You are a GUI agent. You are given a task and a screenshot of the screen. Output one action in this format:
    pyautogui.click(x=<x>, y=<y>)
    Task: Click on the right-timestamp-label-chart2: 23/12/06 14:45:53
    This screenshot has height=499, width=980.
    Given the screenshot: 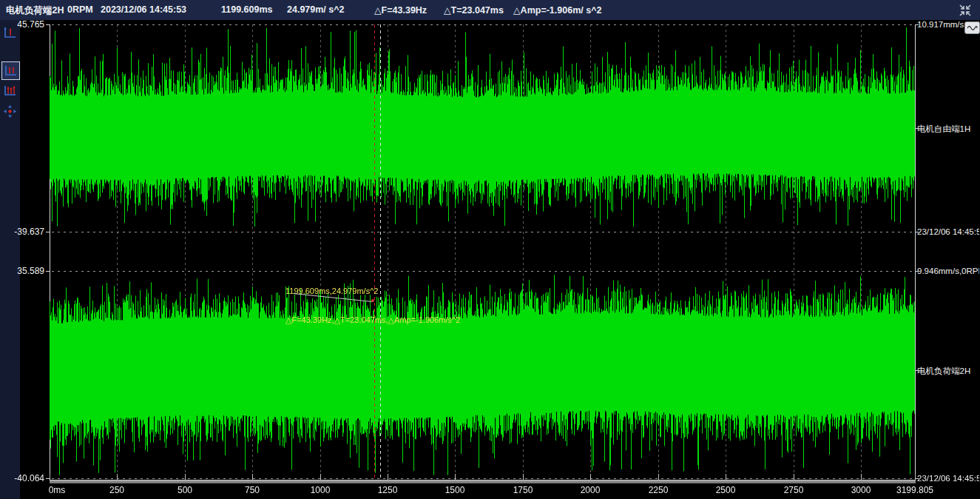 What is the action you would take?
    pyautogui.click(x=948, y=478)
    